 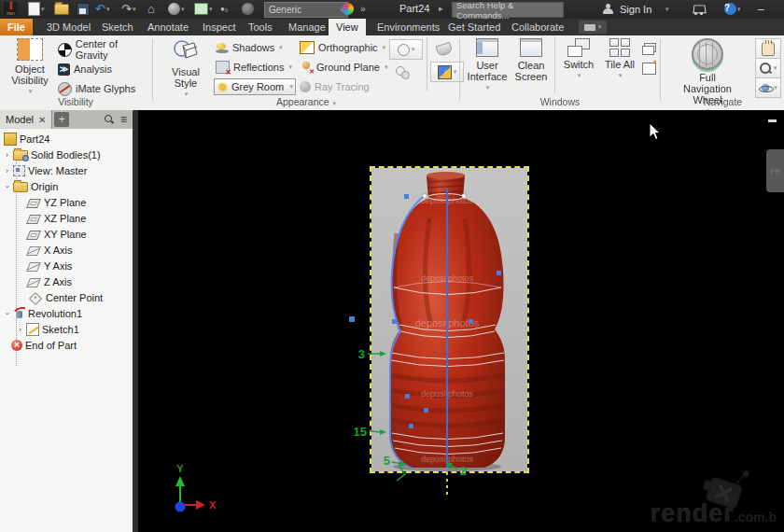 What do you see at coordinates (105, 49) in the screenshot?
I see `center-of-gravity-button: Center of Gravity` at bounding box center [105, 49].